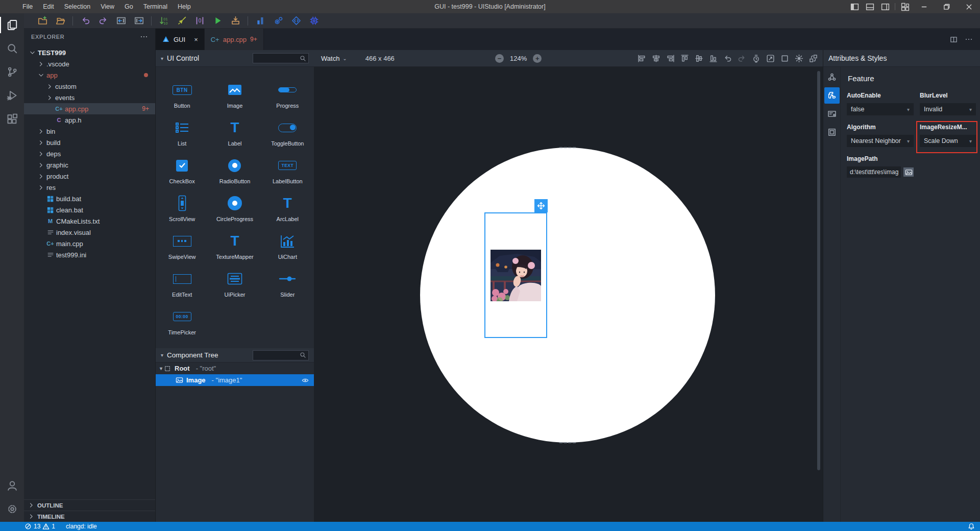 This screenshot has width=980, height=531. What do you see at coordinates (182, 92) in the screenshot?
I see `palette-item-button: BTNButton` at bounding box center [182, 92].